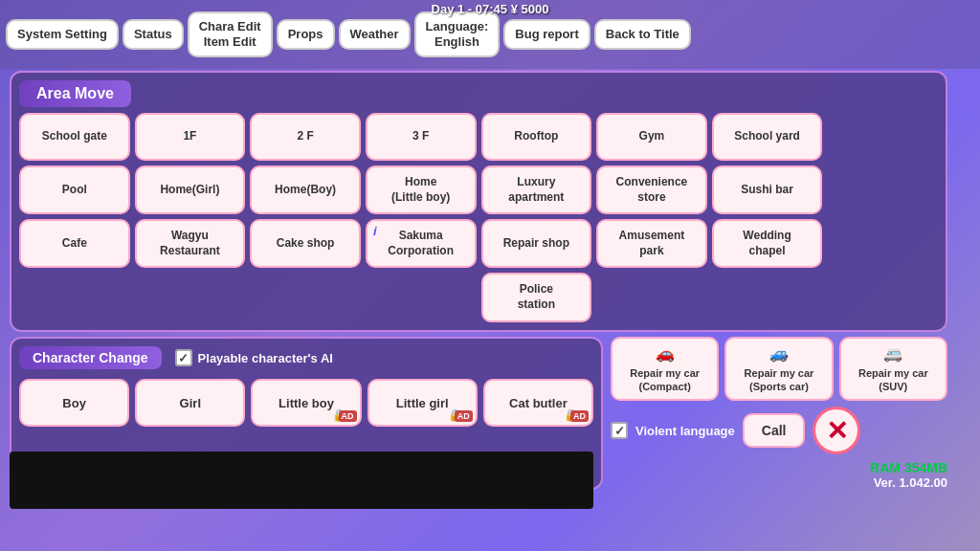  What do you see at coordinates (643, 34) in the screenshot?
I see `back-to-title-button: Back to Title` at bounding box center [643, 34].